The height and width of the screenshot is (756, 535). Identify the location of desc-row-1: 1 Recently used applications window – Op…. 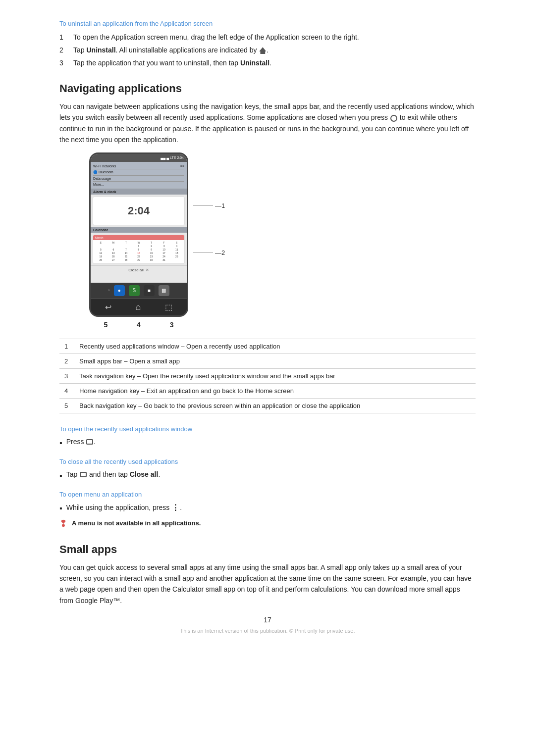
(268, 346).